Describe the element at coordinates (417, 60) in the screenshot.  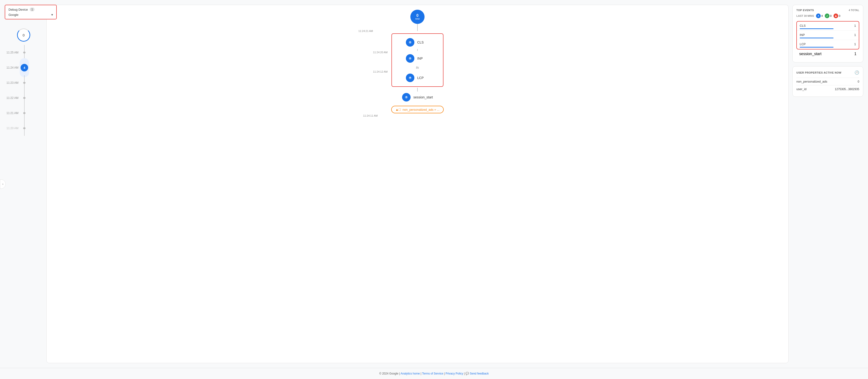
I see `highlighted-events-box: CLS 11:24:20 AM INP` at that location.